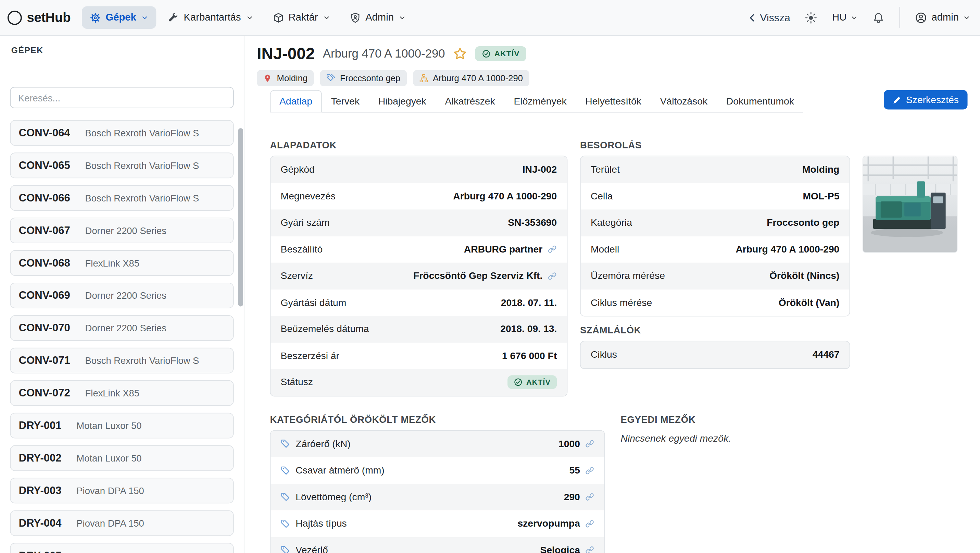 This screenshot has width=980, height=553. I want to click on tab-hibajegyek: Hibajegyek, so click(402, 101).